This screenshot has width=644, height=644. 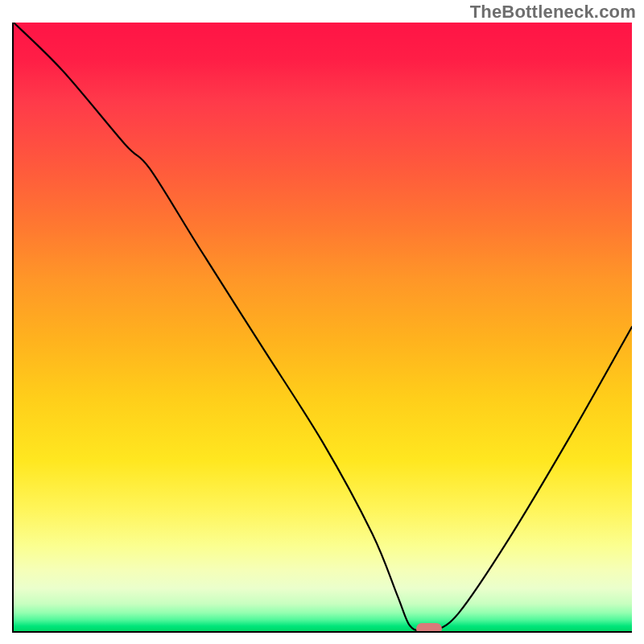 I want to click on optimal-marker, so click(x=429, y=628).